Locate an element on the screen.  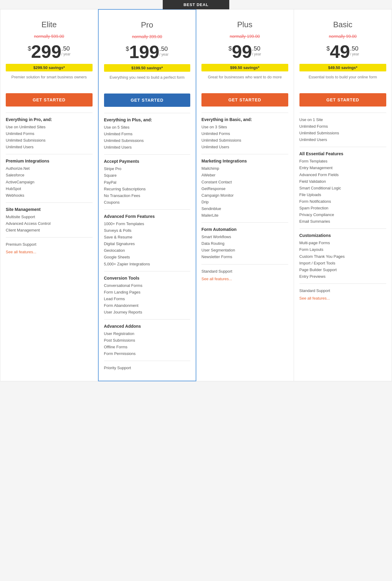
feature-item-elite-15: Advanced Access Control is located at coordinates (49, 224).